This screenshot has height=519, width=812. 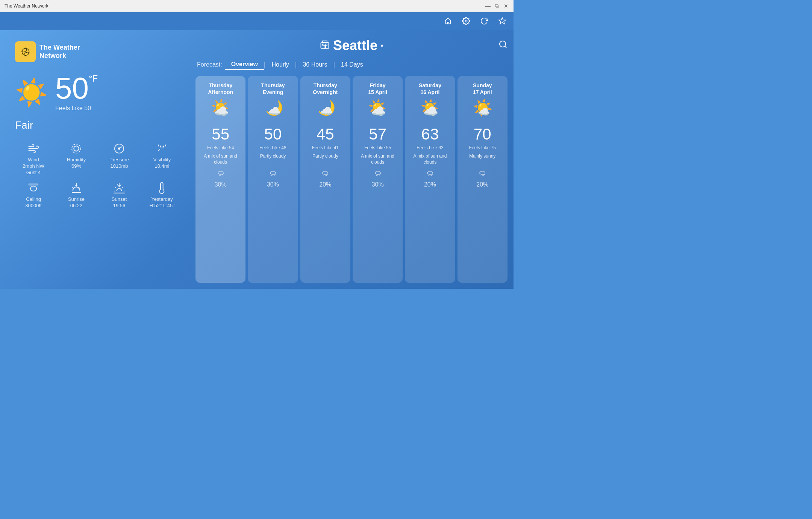 I want to click on forecast-card-4: Saturday16 April ☀️ ☁️ 63 Feels Like 63 …, so click(x=430, y=179).